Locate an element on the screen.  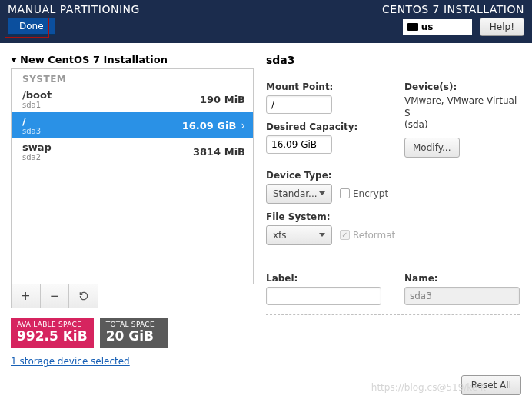
partition-size: 16.09 GiB is located at coordinates (209, 126).